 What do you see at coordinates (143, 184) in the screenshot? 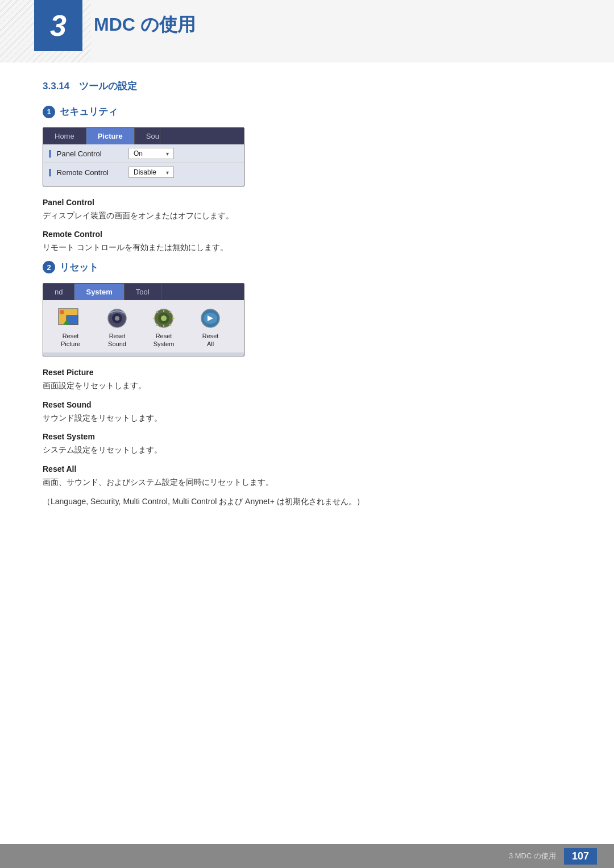
I see `security-bottom-bar` at bounding box center [143, 184].